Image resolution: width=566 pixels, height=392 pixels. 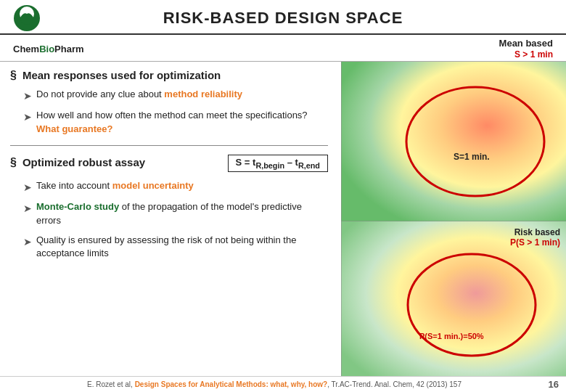 What do you see at coordinates (278, 163) in the screenshot?
I see `formula-box: S = tR,begin – tR,end` at bounding box center [278, 163].